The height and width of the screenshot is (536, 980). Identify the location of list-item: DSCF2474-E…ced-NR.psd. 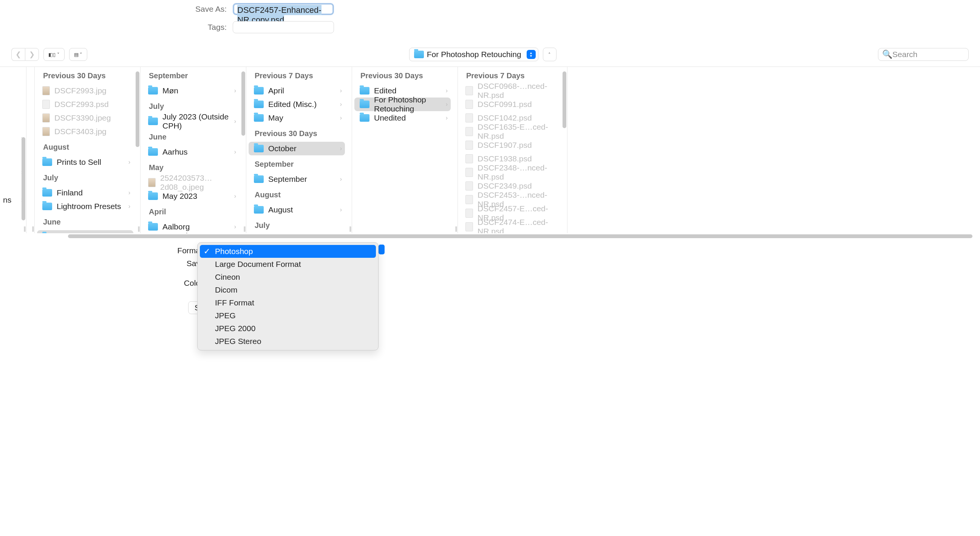
(511, 227).